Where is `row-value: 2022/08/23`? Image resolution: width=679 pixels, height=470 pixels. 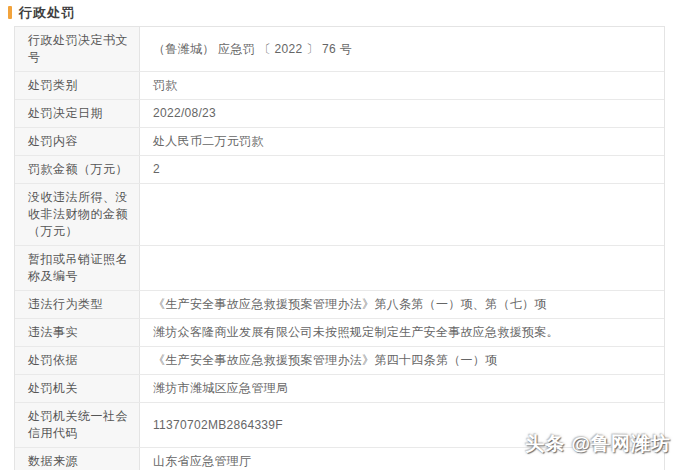
row-value: 2022/08/23 is located at coordinates (402, 114).